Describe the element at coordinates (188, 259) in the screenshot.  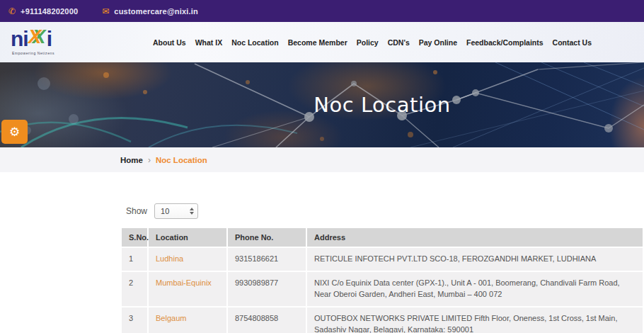
I see `row1-location-link: Ludhina` at that location.